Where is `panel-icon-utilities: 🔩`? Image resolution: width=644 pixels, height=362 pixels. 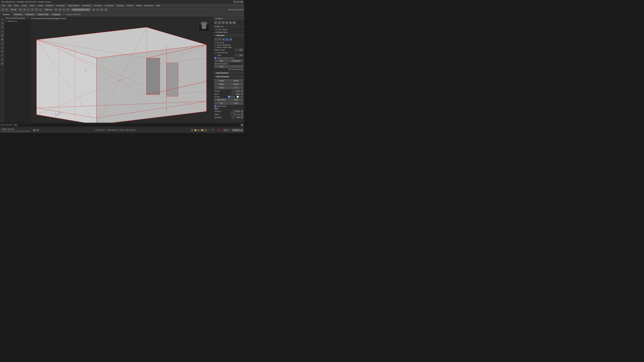
panel-icon-utilities: 🔩 is located at coordinates (234, 22).